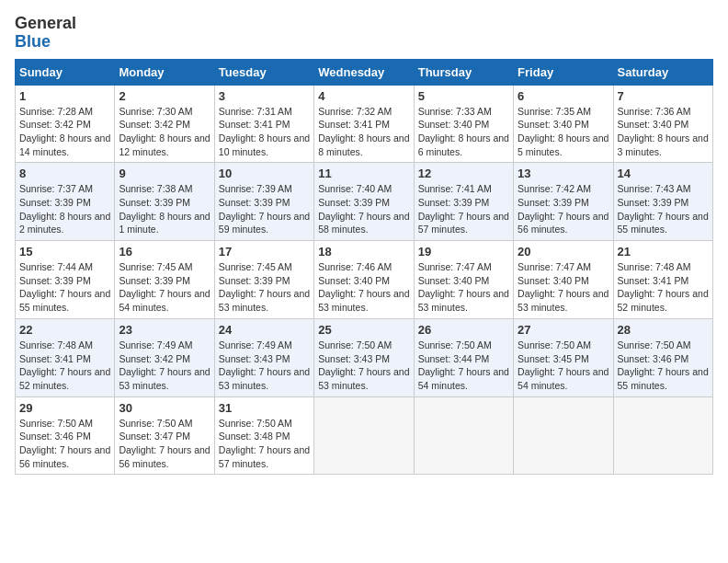 This screenshot has height=563, width=728. I want to click on day-info: Sunrise: 7:40 AMSunset: 3:39 PMDaylight:…, so click(364, 210).